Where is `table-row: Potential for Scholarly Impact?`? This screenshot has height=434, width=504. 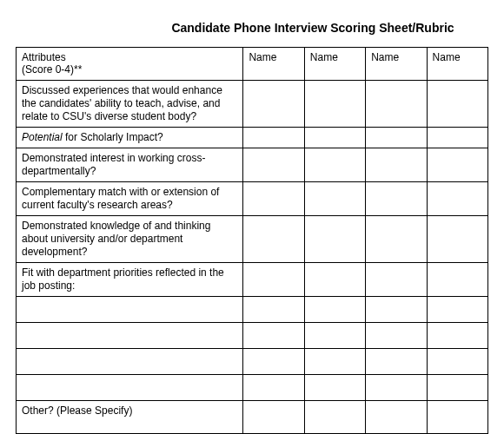 table-row: Potential for Scholarly Impact? is located at coordinates (252, 138).